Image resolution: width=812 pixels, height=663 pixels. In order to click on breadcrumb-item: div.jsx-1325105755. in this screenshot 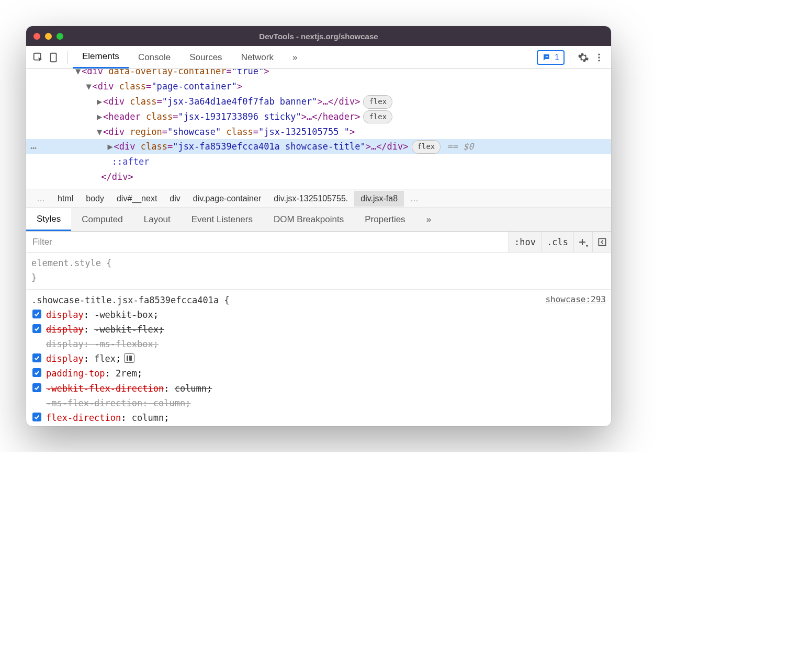, I will do `click(311, 199)`.